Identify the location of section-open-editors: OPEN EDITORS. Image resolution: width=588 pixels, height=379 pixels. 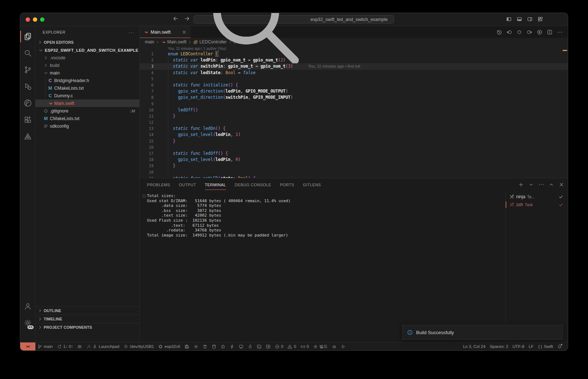
(87, 42).